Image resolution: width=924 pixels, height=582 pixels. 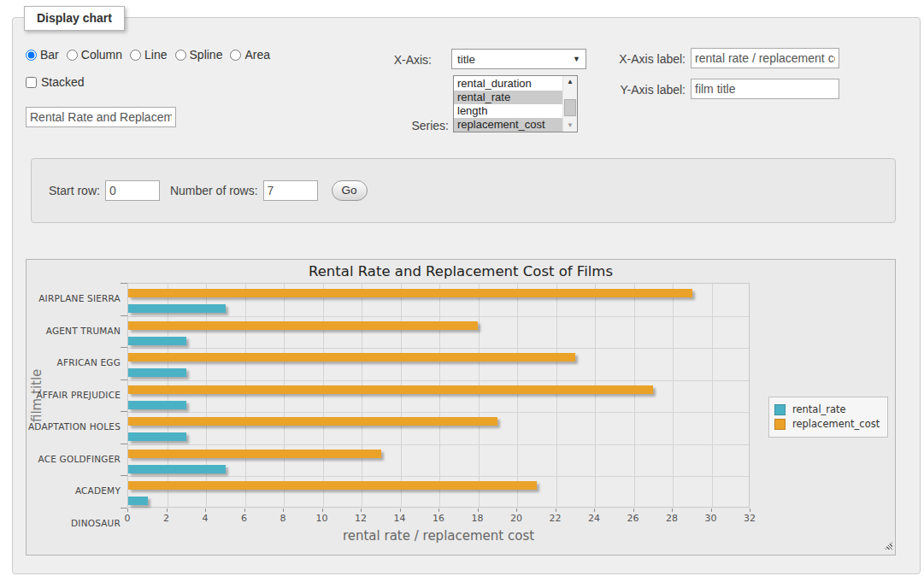 I want to click on x-tick-label: 24, so click(x=594, y=518).